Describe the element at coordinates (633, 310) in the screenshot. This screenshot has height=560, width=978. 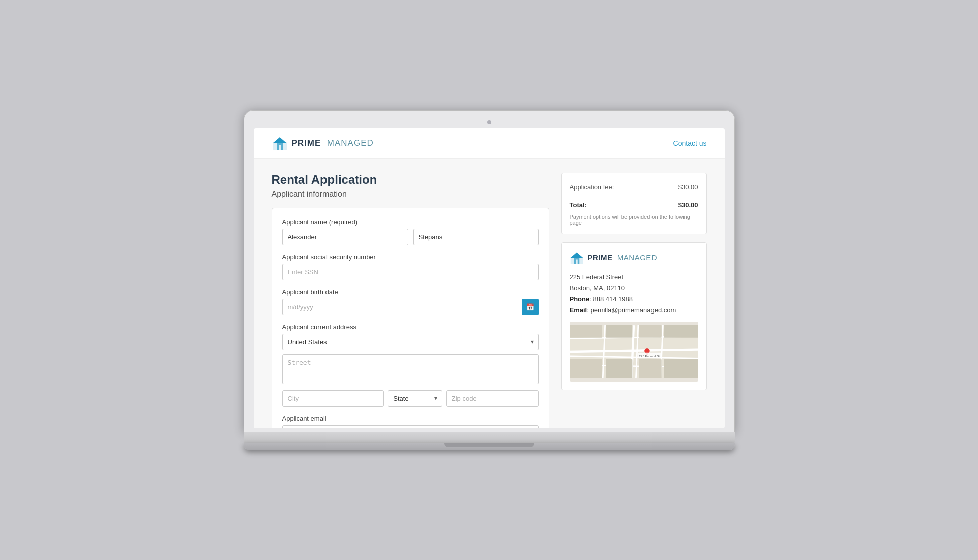
I see `office-email-value: pernilla@primemanaged.com` at that location.